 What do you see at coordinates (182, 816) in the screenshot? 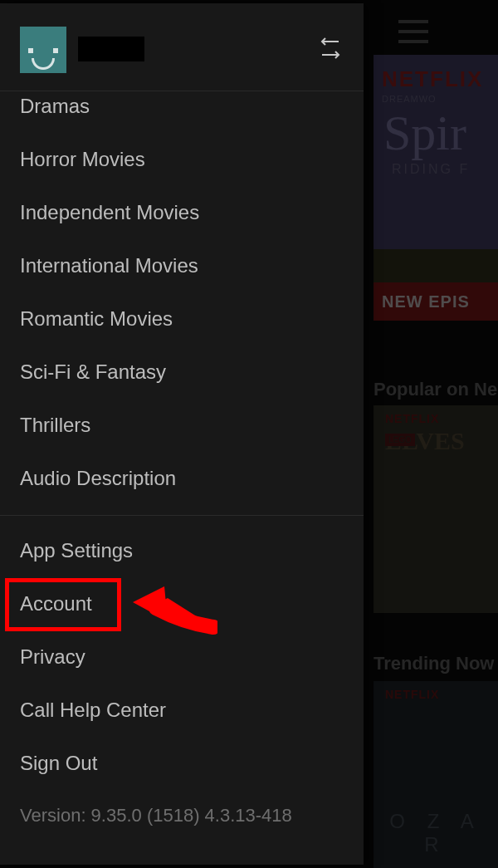
I see `version-label: Version: 9.35.0 (1518) 4.3.13-418` at bounding box center [182, 816].